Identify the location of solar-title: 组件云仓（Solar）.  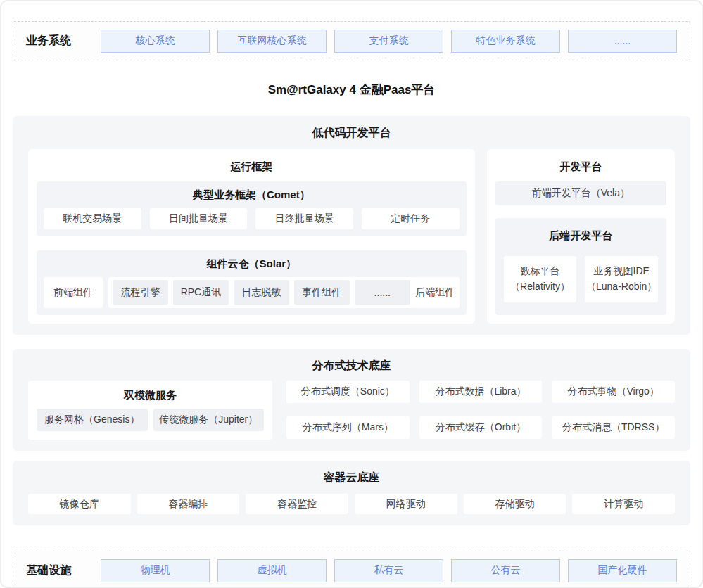
(252, 264).